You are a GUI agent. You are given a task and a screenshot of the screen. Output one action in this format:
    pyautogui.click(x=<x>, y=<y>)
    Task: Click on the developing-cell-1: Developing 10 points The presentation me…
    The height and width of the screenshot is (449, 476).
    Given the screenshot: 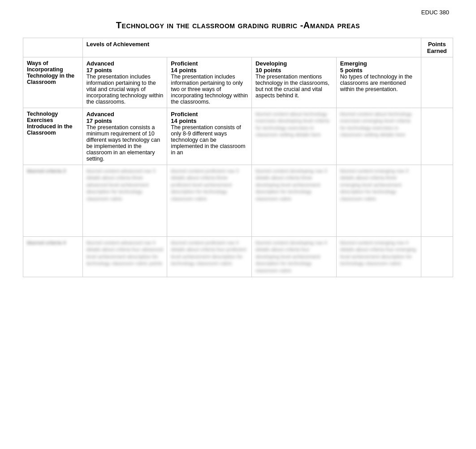 What is the action you would take?
    pyautogui.click(x=294, y=83)
    